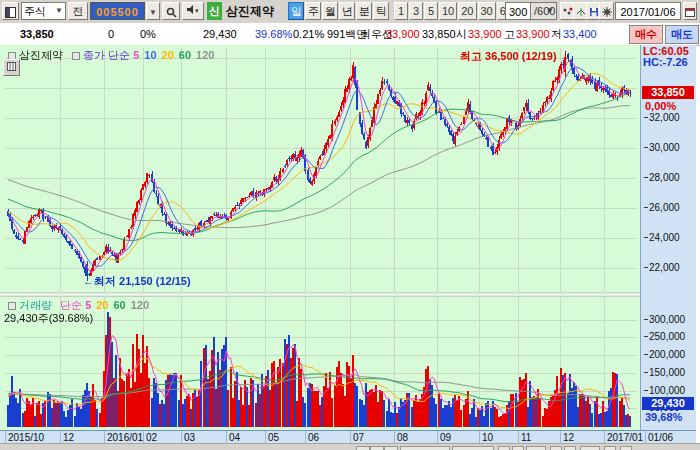 This screenshot has width=700, height=450. I want to click on interval-button-10: 10, so click(448, 11).